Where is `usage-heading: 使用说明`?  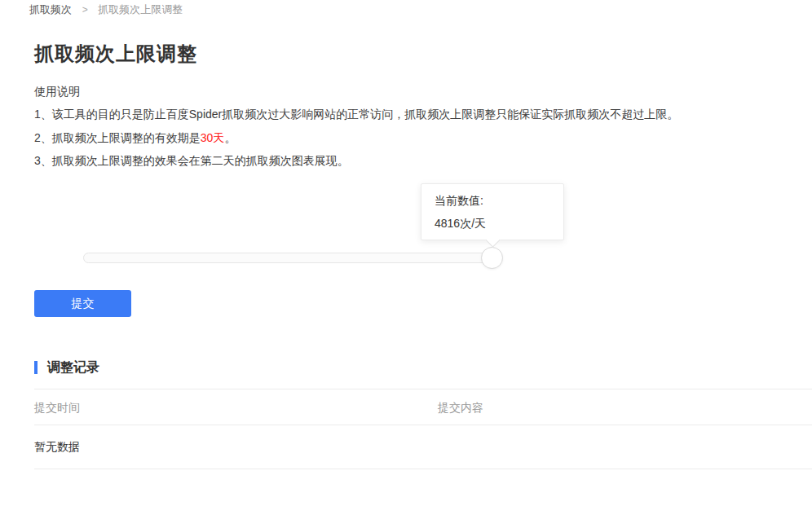
usage-heading: 使用说明 is located at coordinates (57, 92).